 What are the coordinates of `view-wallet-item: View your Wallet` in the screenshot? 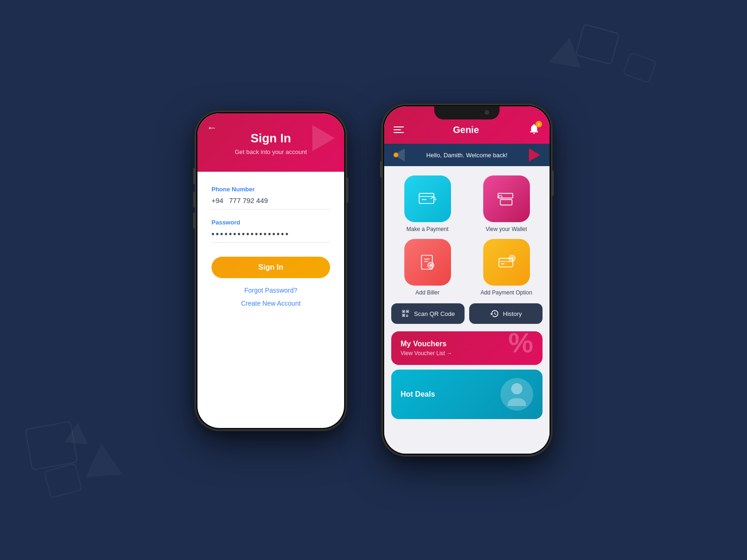 It's located at (506, 204).